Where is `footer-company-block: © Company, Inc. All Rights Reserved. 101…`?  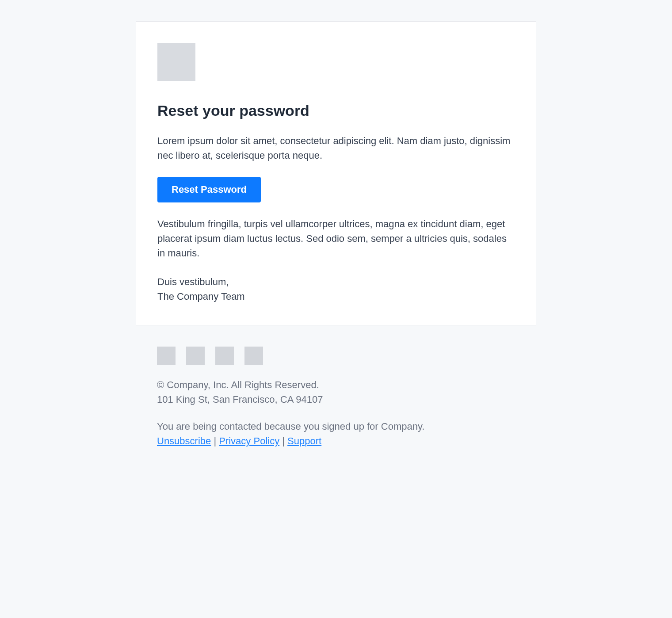 footer-company-block: © Company, Inc. All Rights Reserved. 101… is located at coordinates (336, 392).